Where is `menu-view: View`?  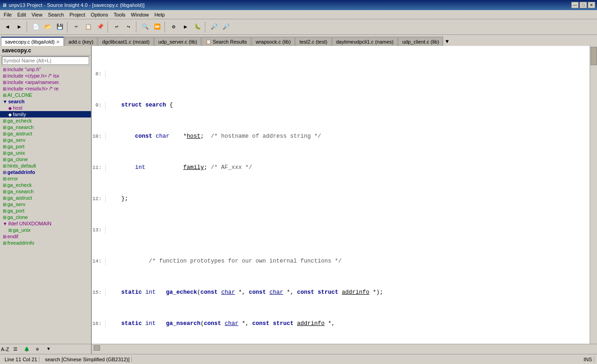
menu-view: View is located at coordinates (37, 15).